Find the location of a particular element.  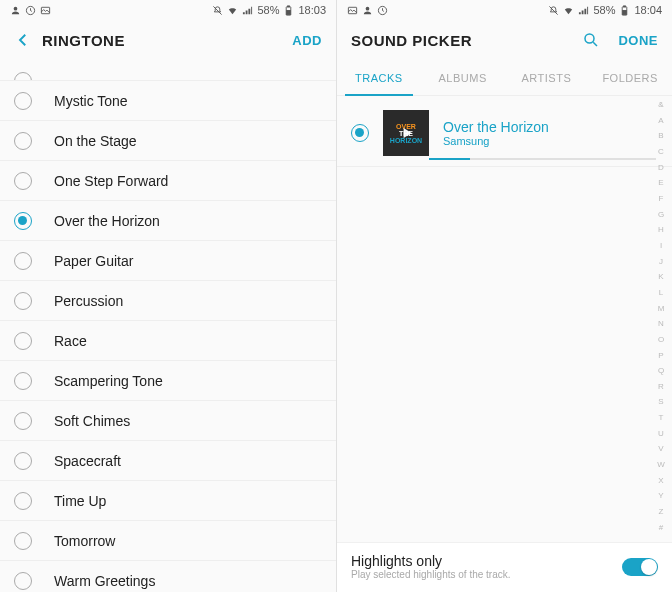

header: RINGTONE ADD is located at coordinates (168, 40).